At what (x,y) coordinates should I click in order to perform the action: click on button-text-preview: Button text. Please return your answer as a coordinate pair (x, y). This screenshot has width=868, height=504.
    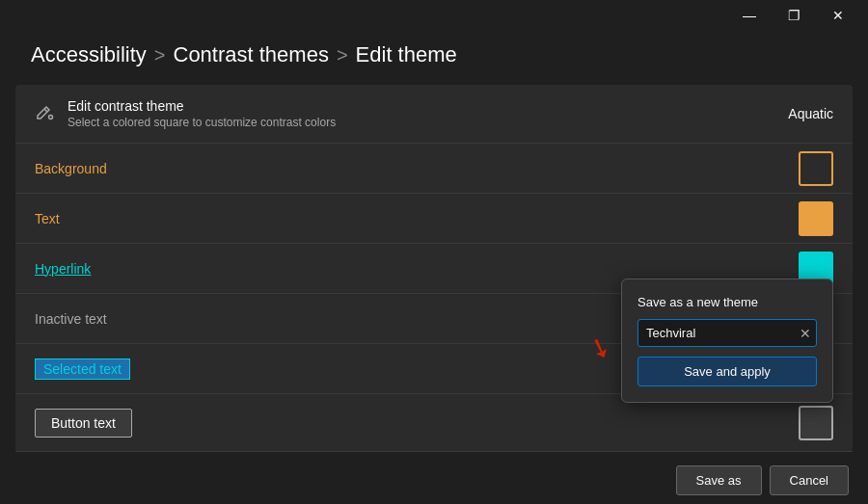
    Looking at the image, I should click on (83, 423).